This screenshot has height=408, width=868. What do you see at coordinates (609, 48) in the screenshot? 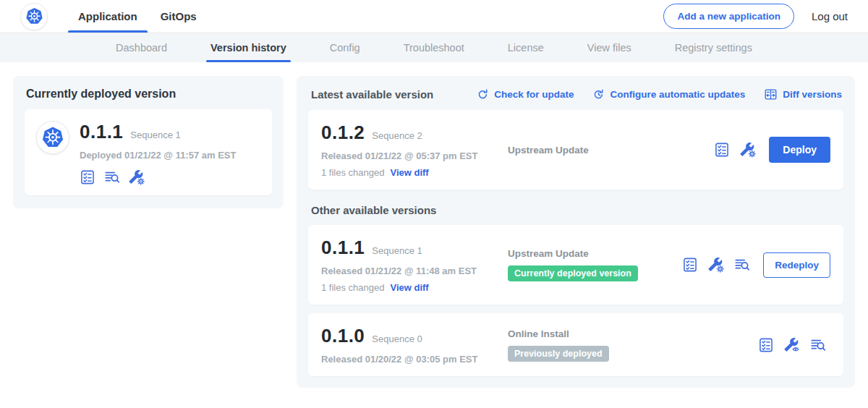
I see `subnav-view-files: View files` at bounding box center [609, 48].